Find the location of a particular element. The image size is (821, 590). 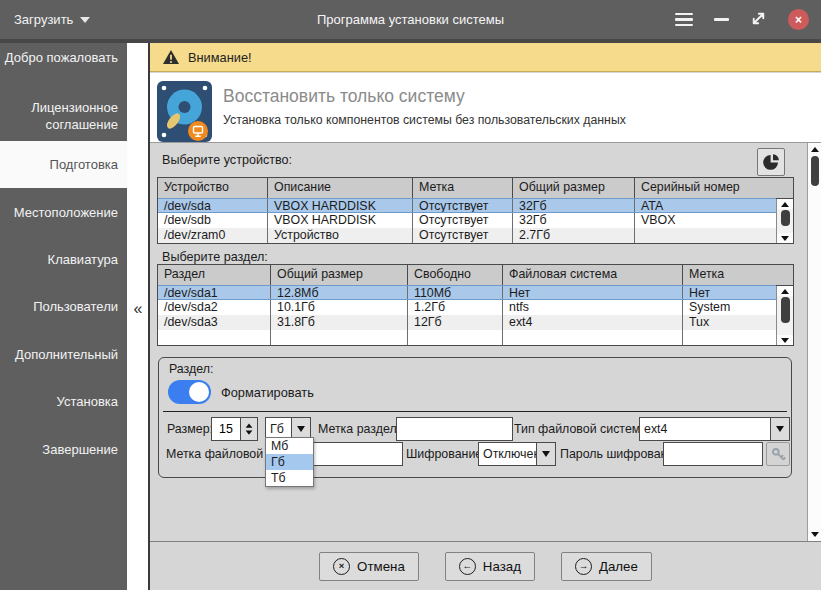

fs-type-label: Тип файловой системы: is located at coordinates (584, 429).